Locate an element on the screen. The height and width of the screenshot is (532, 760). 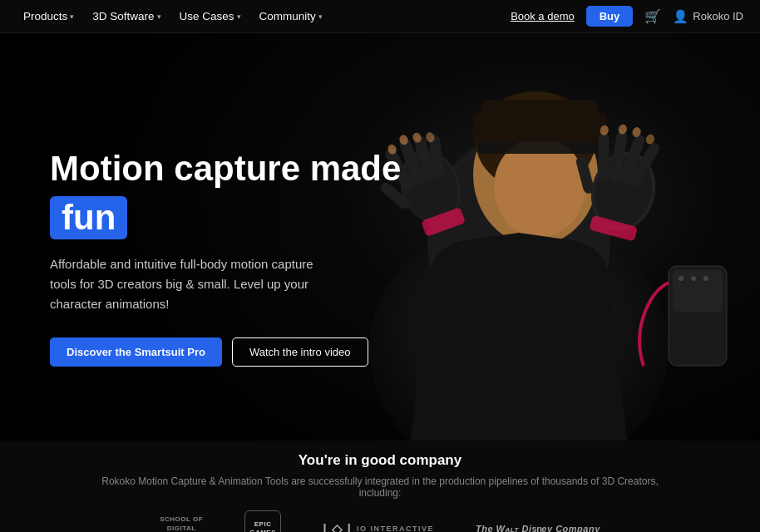
hero-subtitle: Affordable and intuitive full-body motio… is located at coordinates (183, 284).